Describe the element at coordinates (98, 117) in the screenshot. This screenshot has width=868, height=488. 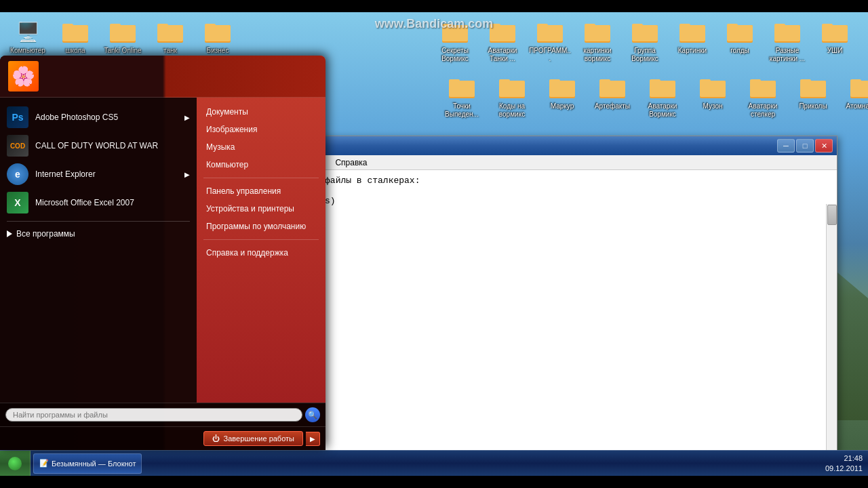
I see `start-item-photoshop: Ps Adobe Photoshop CS5 ▶` at that location.